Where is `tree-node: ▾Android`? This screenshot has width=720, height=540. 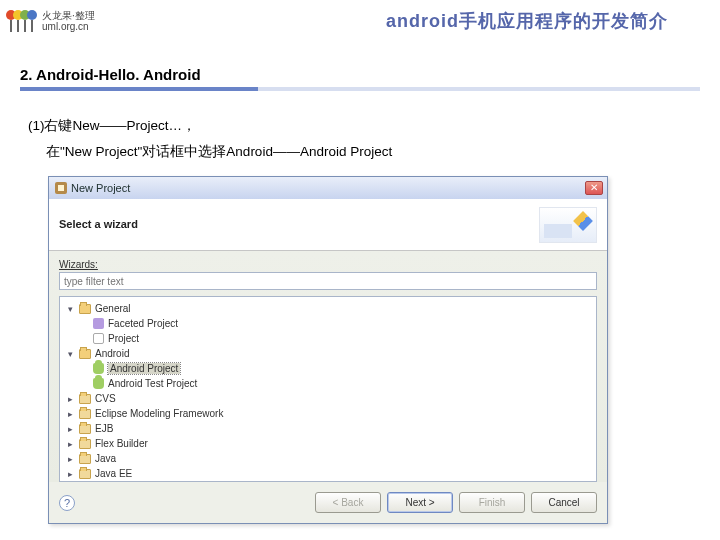
tree-node: ▾Android is located at coordinates (328, 354).